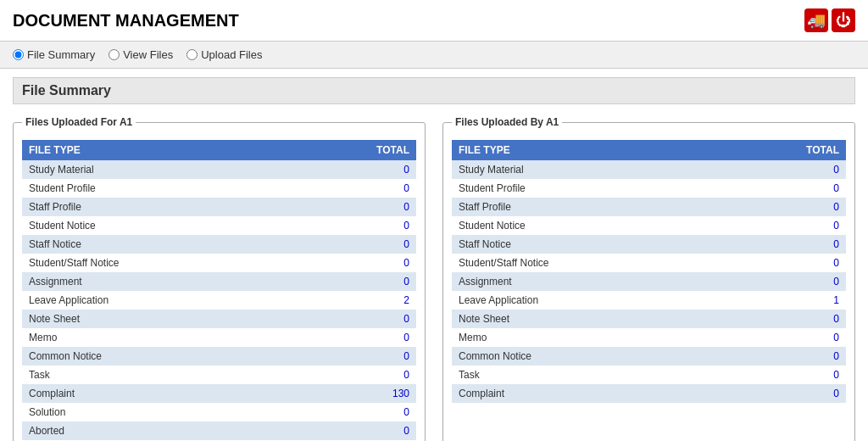 The image size is (868, 441). Describe the element at coordinates (843, 20) in the screenshot. I see `power-icon: ⏻` at that location.